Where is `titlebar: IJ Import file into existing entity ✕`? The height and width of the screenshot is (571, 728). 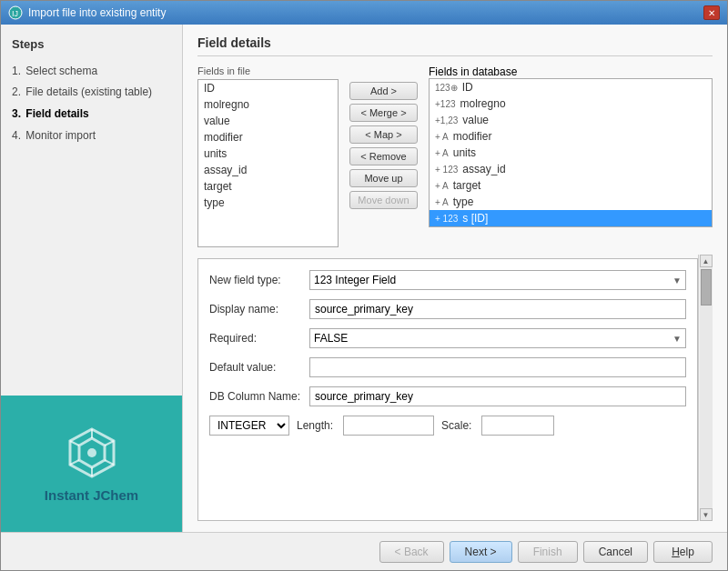 titlebar: IJ Import file into existing entity ✕ is located at coordinates (364, 13).